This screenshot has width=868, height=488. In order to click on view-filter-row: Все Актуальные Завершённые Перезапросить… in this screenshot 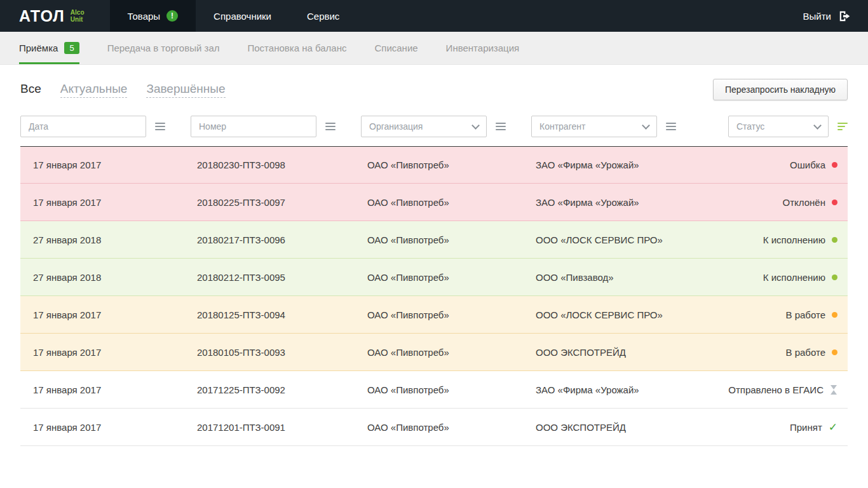, I will do `click(434, 90)`.